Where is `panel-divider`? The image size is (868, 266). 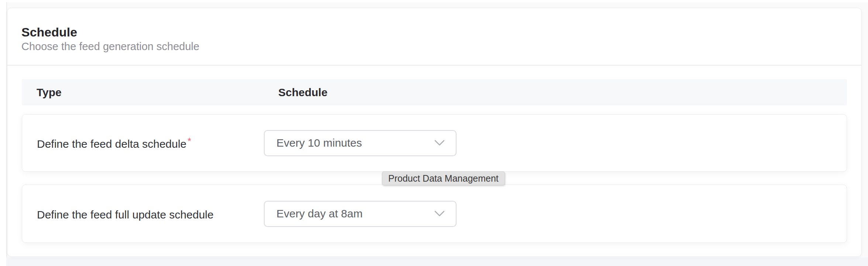
panel-divider is located at coordinates (434, 65).